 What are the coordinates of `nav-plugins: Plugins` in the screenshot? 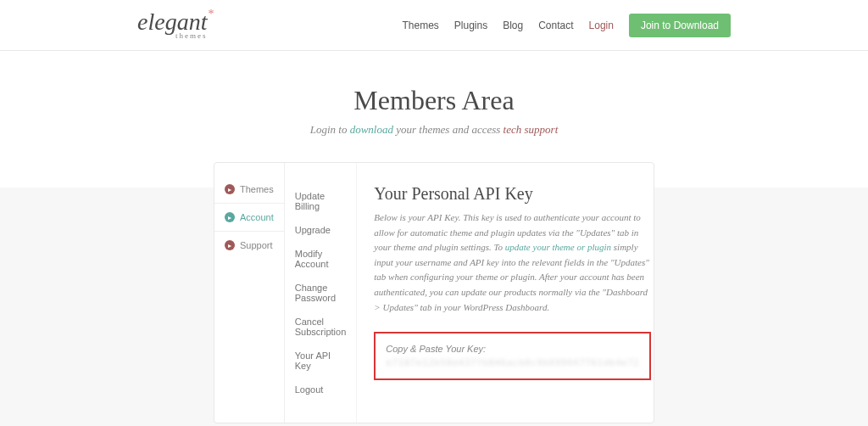 It's located at (471, 25).